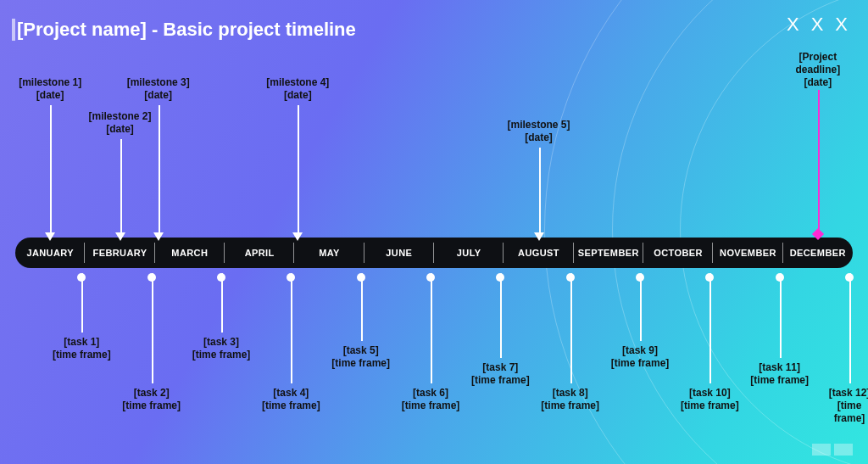 The width and height of the screenshot is (868, 464). I want to click on page-title: [Project name] - Basic project timeline, so click(186, 30).